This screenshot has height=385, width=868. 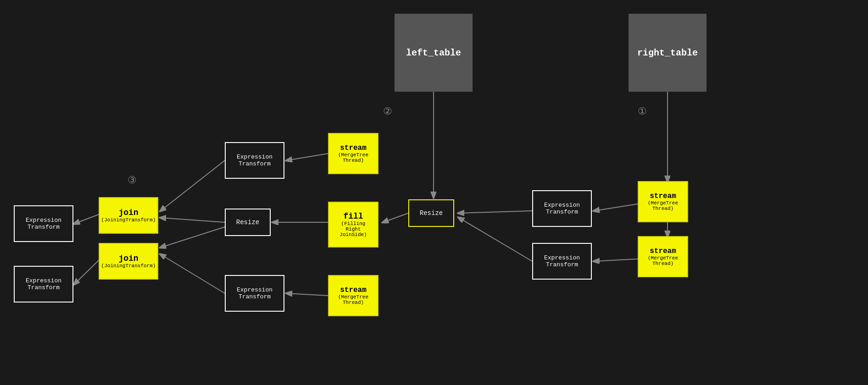 I want to click on expr-bottom-center-label: ExpressionTransform, so click(x=255, y=293).